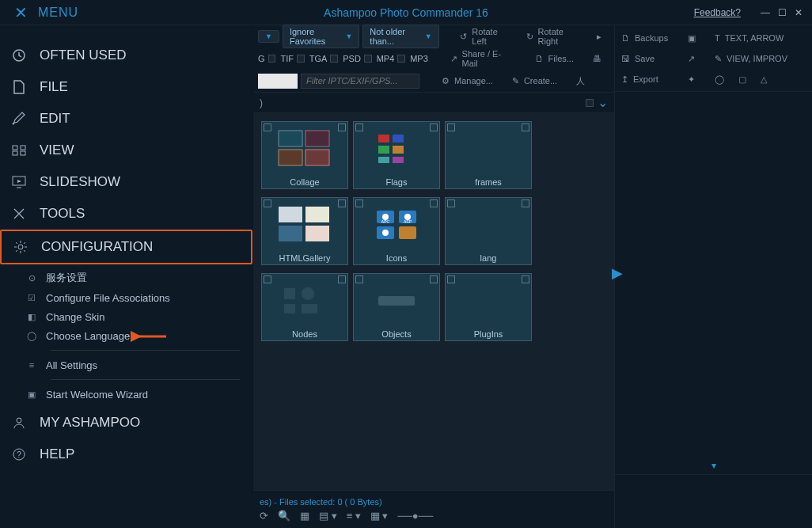  Describe the element at coordinates (360, 81) in the screenshot. I see `filter-input` at that location.